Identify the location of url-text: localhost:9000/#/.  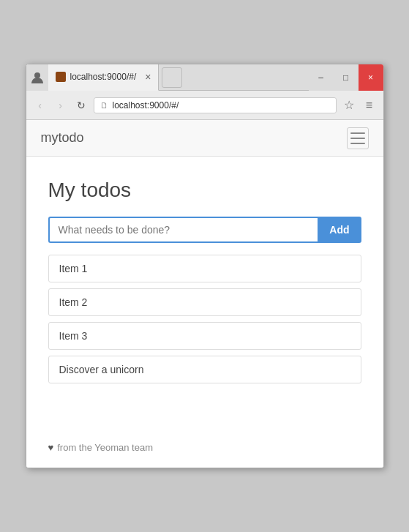
(146, 105).